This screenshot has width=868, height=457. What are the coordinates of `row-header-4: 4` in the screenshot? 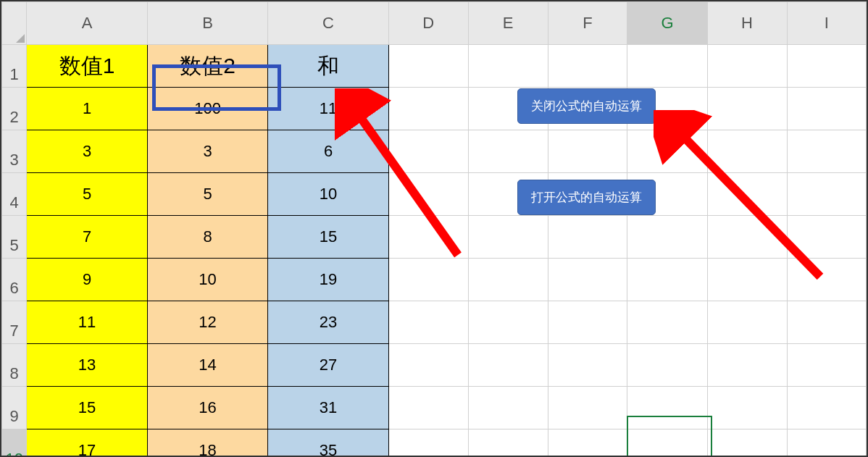 It's located at (14, 194).